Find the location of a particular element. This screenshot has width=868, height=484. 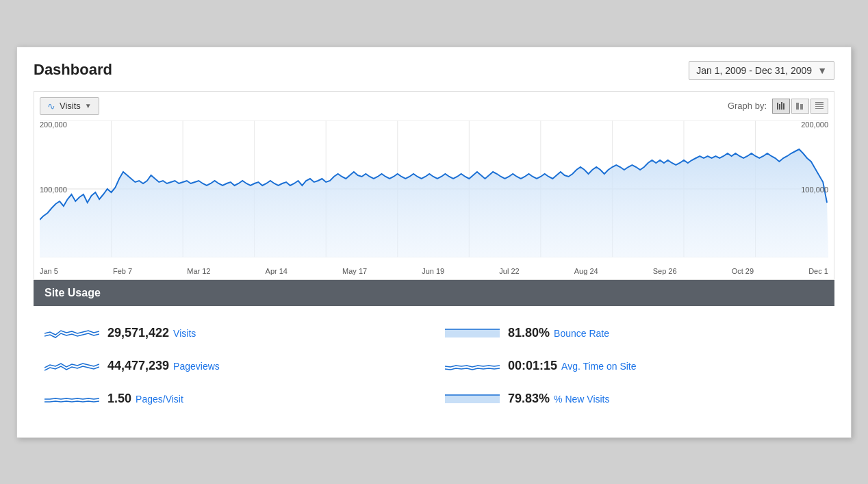

avg-time-label: Avg. Time on Site is located at coordinates (598, 366).